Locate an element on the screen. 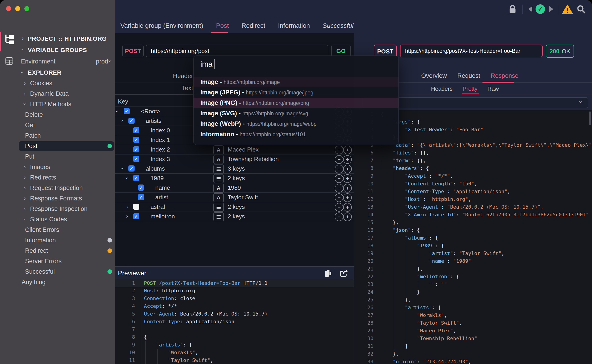 The image size is (592, 364). autocomplete-item-image-webp-: Image (WebP) - https://httpbin.org/image… is located at coordinates (296, 124).